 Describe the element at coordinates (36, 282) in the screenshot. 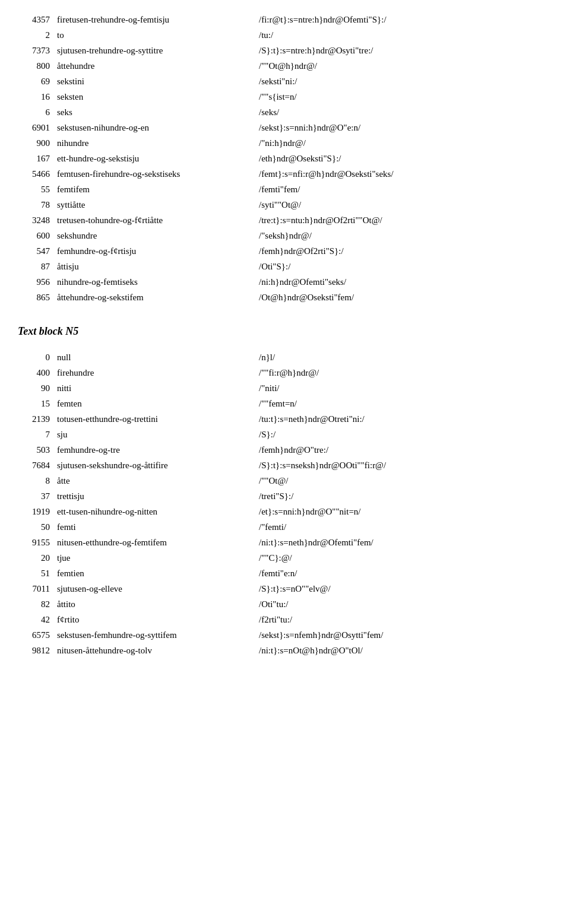

I see `word-number: 956` at that location.